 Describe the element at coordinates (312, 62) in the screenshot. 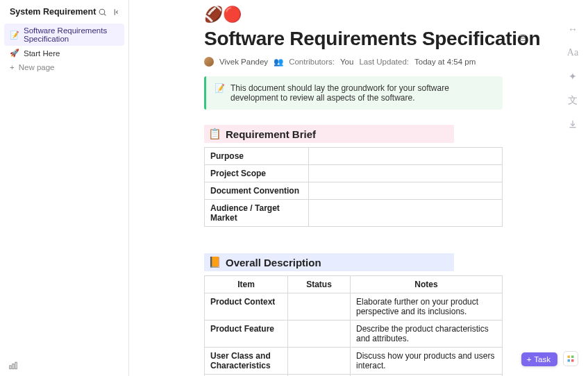

I see `contributors-label: Contributors:` at that location.